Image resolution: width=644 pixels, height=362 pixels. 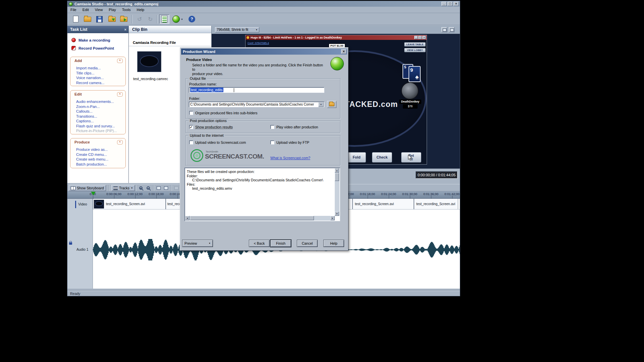 I want to click on browse-folder-button, so click(x=332, y=105).